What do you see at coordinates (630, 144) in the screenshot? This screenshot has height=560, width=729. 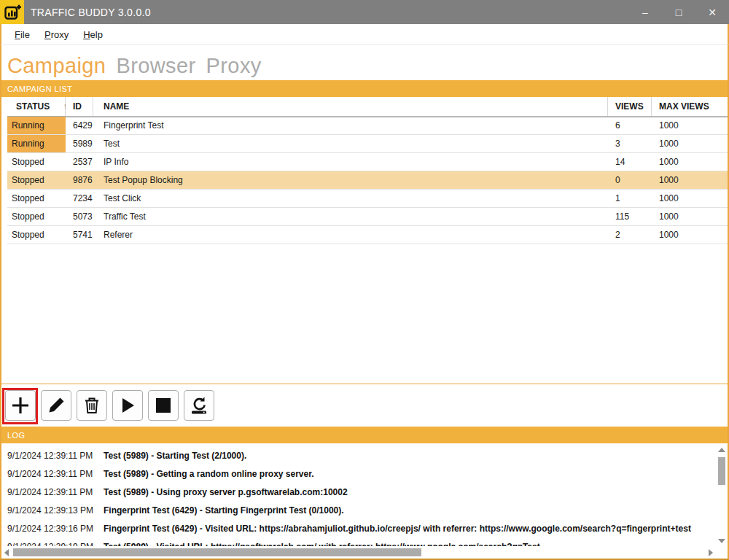 I see `cell-views: 3` at bounding box center [630, 144].